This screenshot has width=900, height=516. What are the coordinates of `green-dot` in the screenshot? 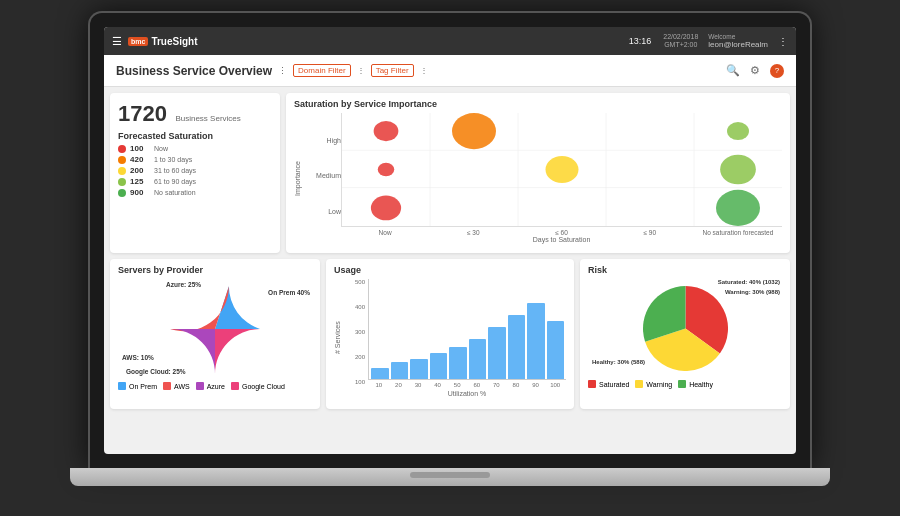 It's located at (122, 193).